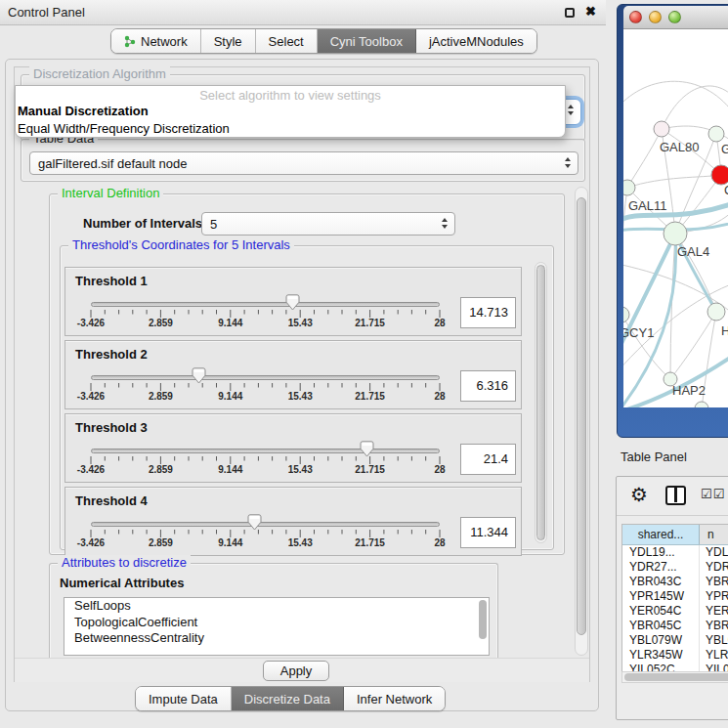 The width and height of the screenshot is (728, 728). I want to click on apply-button: Apply, so click(296, 670).